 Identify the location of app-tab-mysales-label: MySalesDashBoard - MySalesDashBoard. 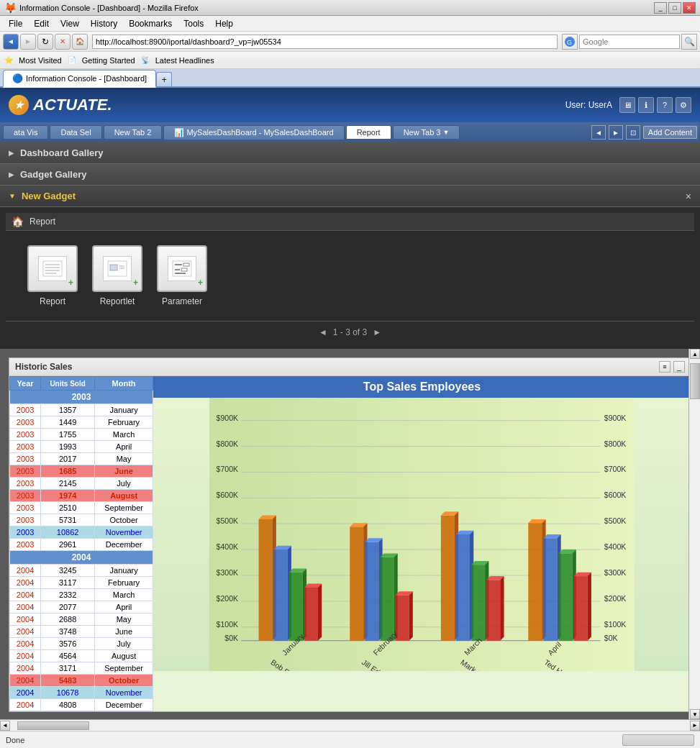
(260, 132).